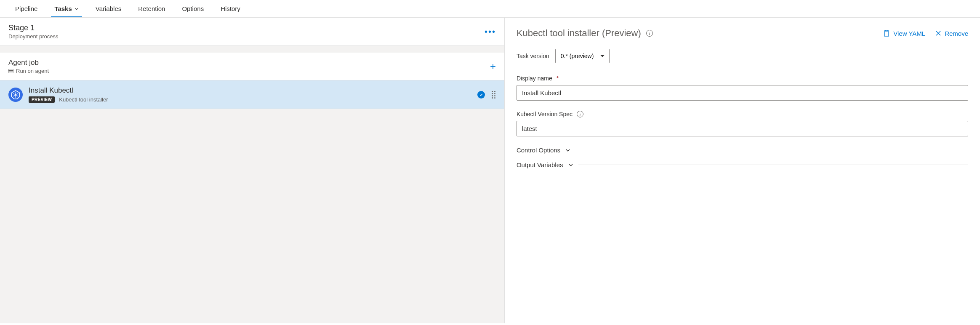  What do you see at coordinates (743, 129) in the screenshot?
I see `version-spec-input` at bounding box center [743, 129].